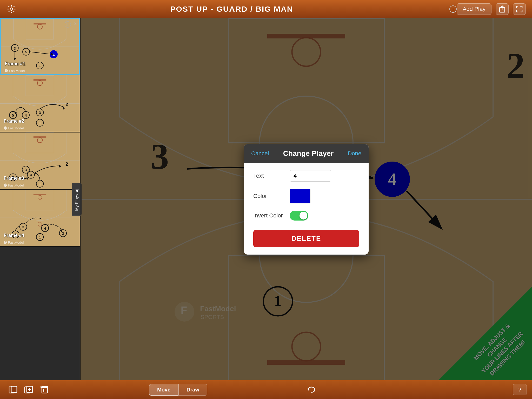 The image size is (532, 399). Describe the element at coordinates (271, 176) in the screenshot. I see `text-label: Text` at that location.